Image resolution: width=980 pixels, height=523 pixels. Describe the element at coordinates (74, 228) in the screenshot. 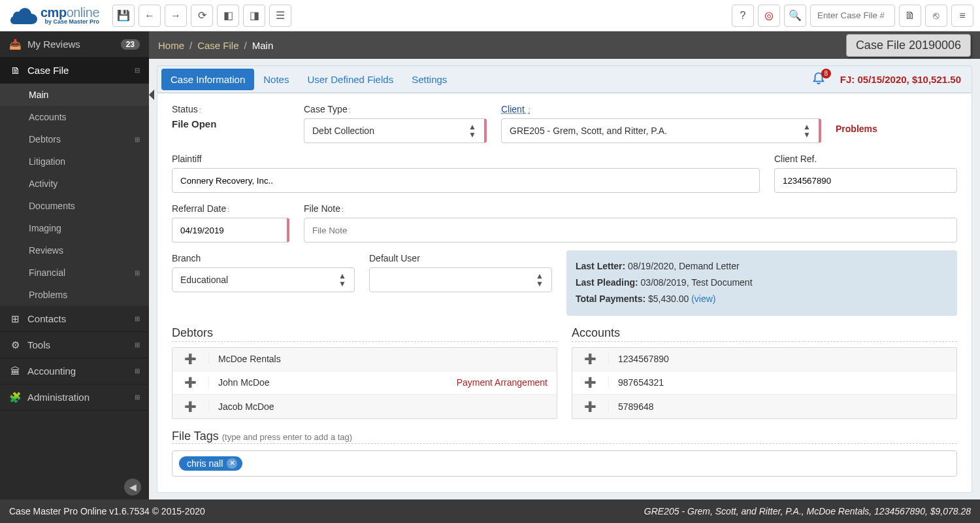

I see `sidebar-sub-imaging: Imaging` at that location.